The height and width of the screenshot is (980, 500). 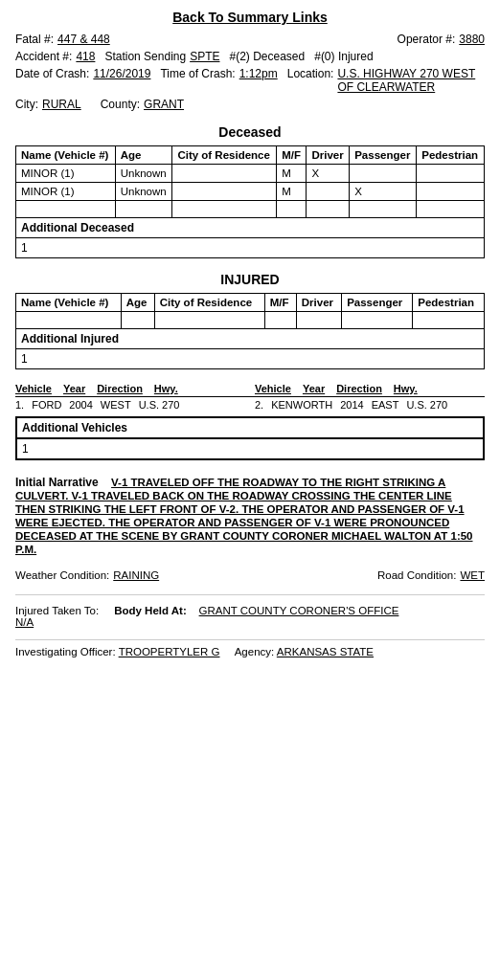 What do you see at coordinates (273, 389) in the screenshot?
I see `veh-h-vehicle2: Vehicle` at bounding box center [273, 389].